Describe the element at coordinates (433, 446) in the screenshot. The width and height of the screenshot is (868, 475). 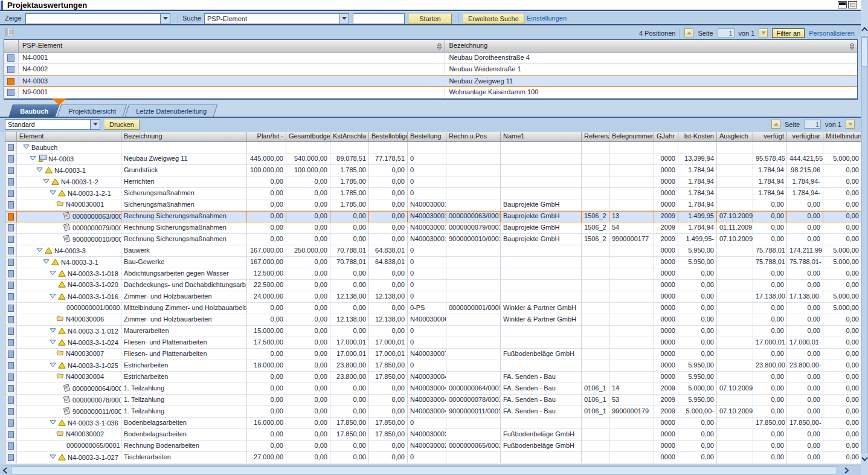
I see `tree-table-row: 0000000065/0001Rechnung Bodenarbeiten0,0…` at that location.